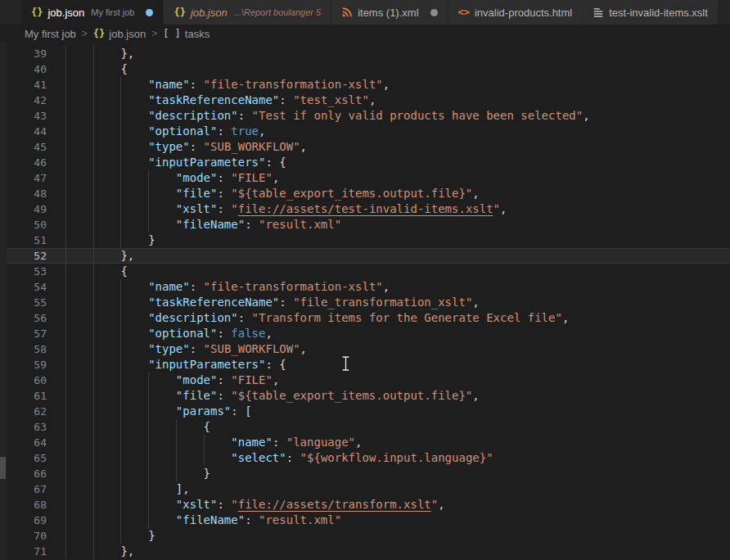  Describe the element at coordinates (3, 468) in the screenshot. I see `left-scrollbar-thumb` at that location.